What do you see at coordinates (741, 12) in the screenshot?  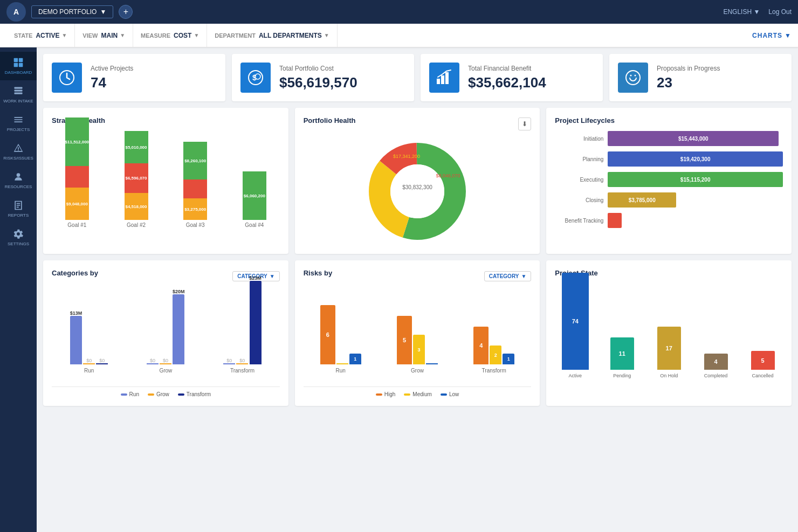 I see `language-selector: ENGLISH ▼` at bounding box center [741, 12].